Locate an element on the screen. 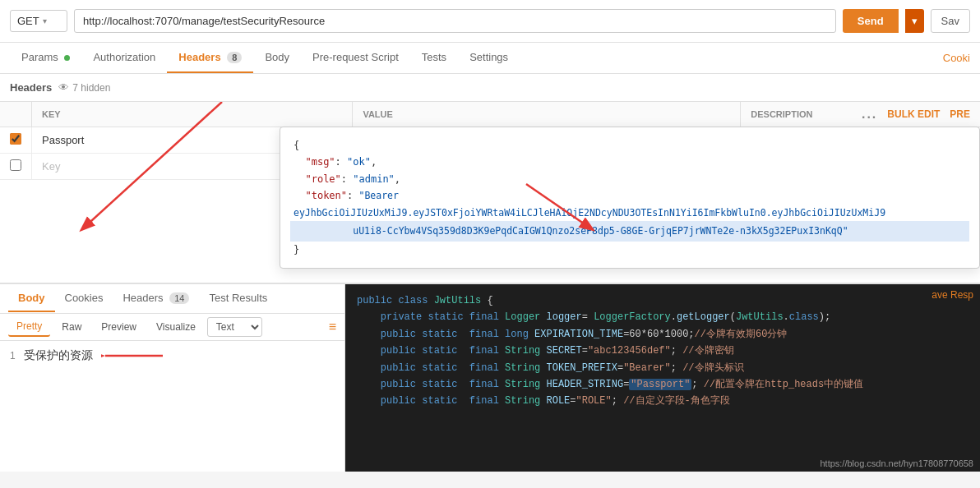 The width and height of the screenshot is (980, 488). url-input is located at coordinates (455, 21).